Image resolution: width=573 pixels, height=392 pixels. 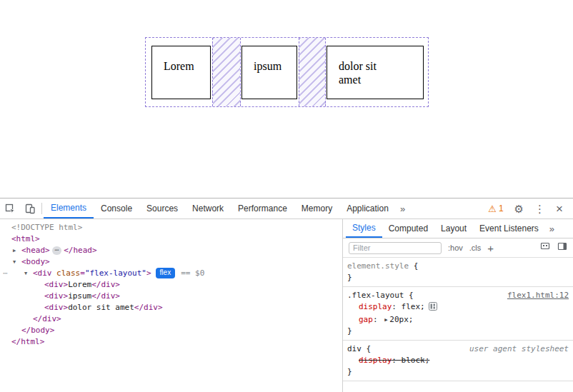 What do you see at coordinates (30, 208) in the screenshot?
I see `device-toolbar-icon` at bounding box center [30, 208].